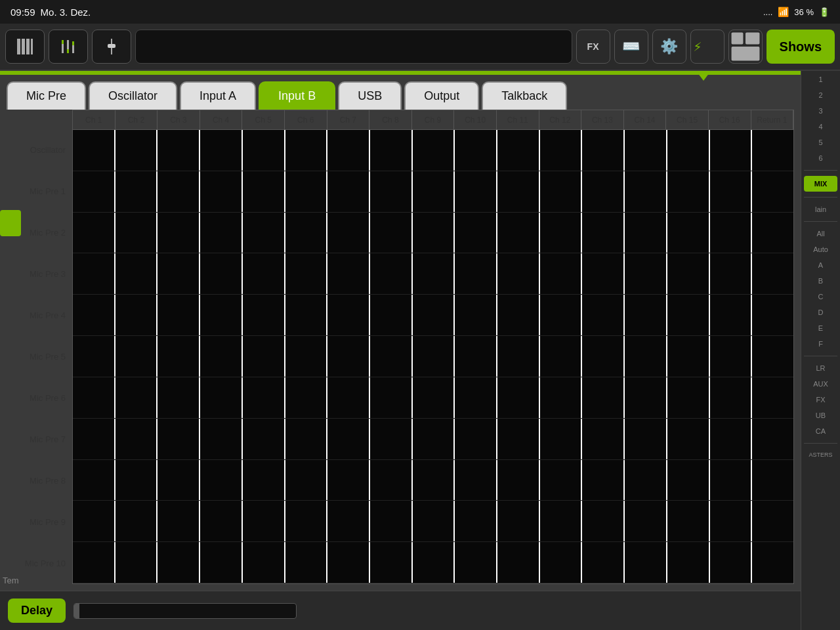 Image resolution: width=840 pixels, height=630 pixels. Describe the element at coordinates (820, 111) in the screenshot. I see `right-panel-3: 3` at that location.